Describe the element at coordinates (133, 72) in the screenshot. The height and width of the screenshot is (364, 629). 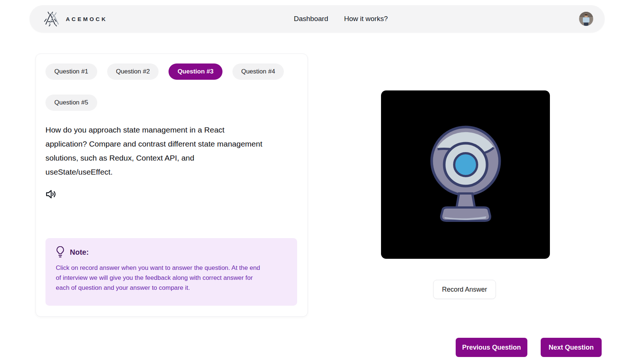
I see `question-tab-2: Question #2` at that location.